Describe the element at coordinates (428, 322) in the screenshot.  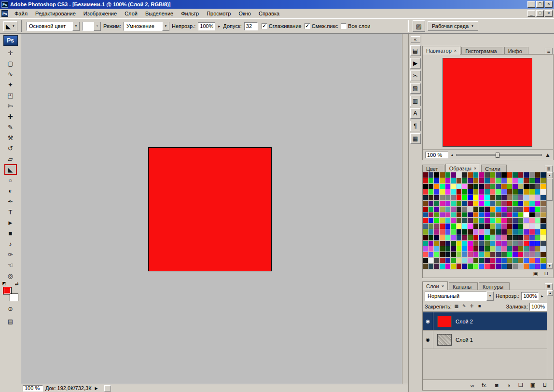
I see `eye-icon: ◉` at that location.